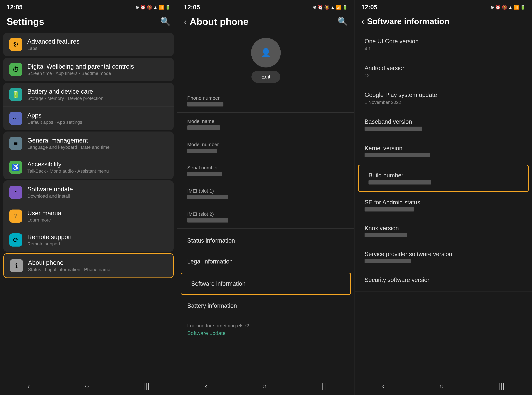 This screenshot has height=395, width=532. Describe the element at coordinates (266, 159) in the screenshot. I see `phone-details-section: Phone number Model name Model number Ser…` at that location.